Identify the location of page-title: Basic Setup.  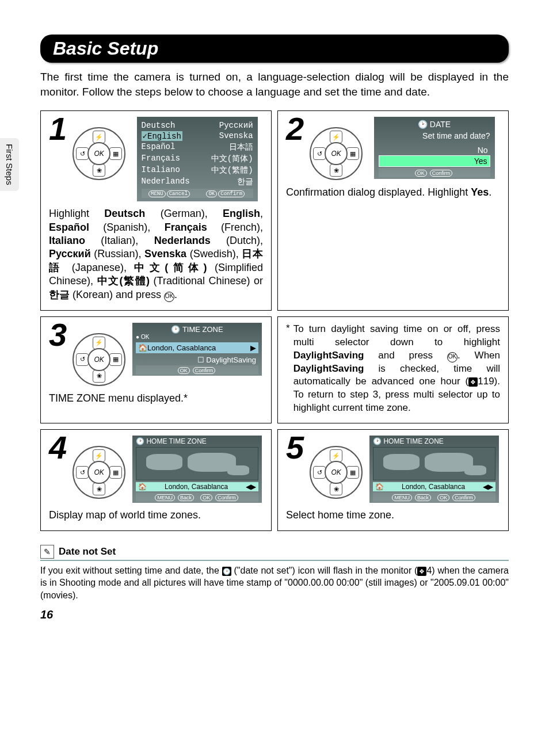
(274, 48).